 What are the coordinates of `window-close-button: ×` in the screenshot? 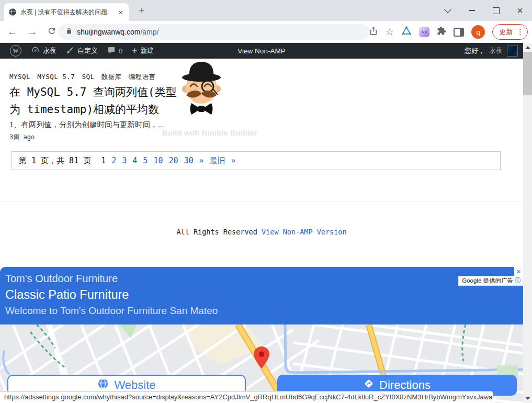 It's located at (520, 10).